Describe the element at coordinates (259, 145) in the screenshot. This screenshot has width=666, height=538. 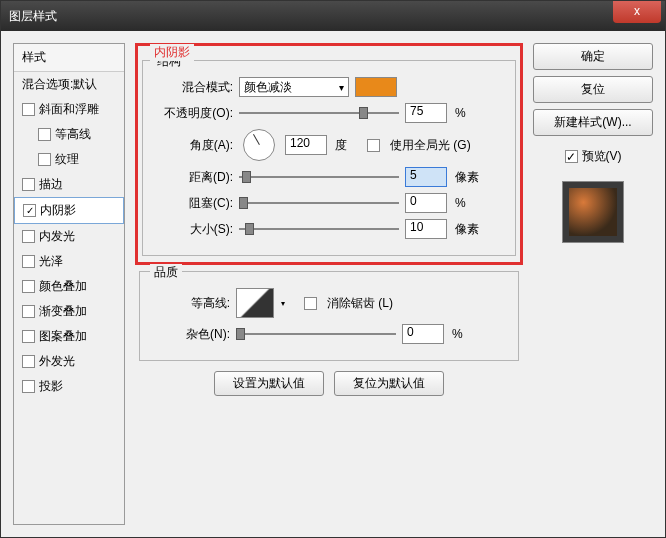
I see `angle-dial` at that location.